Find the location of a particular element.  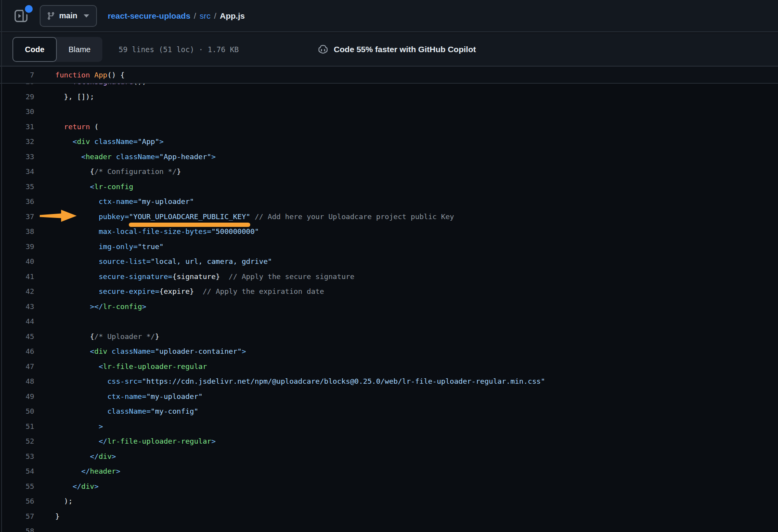

code-line-text: function App() { is located at coordinates (79, 75).